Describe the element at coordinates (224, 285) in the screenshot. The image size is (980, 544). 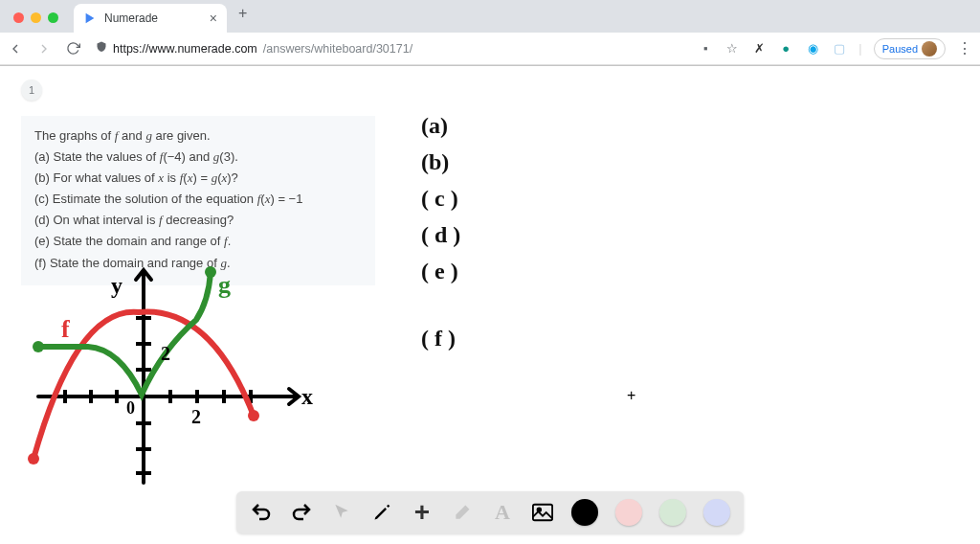
I see `g-label: g` at that location.